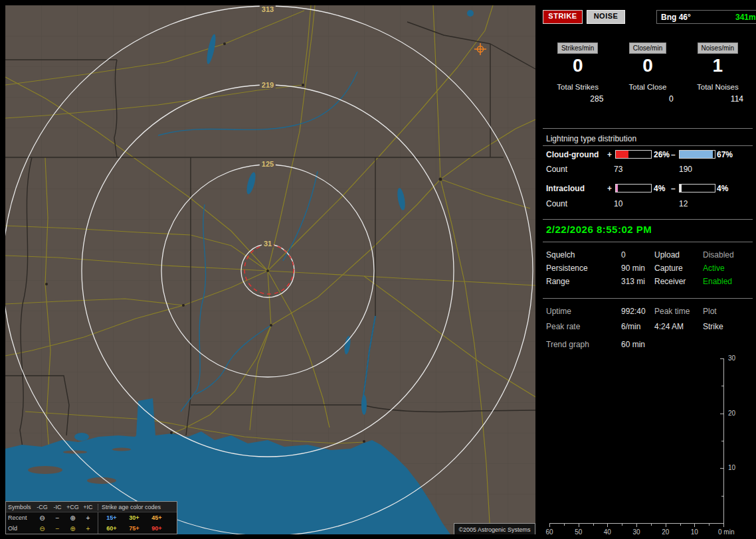  I want to click on pos-cg-recent-icon: ⊕, so click(73, 518).